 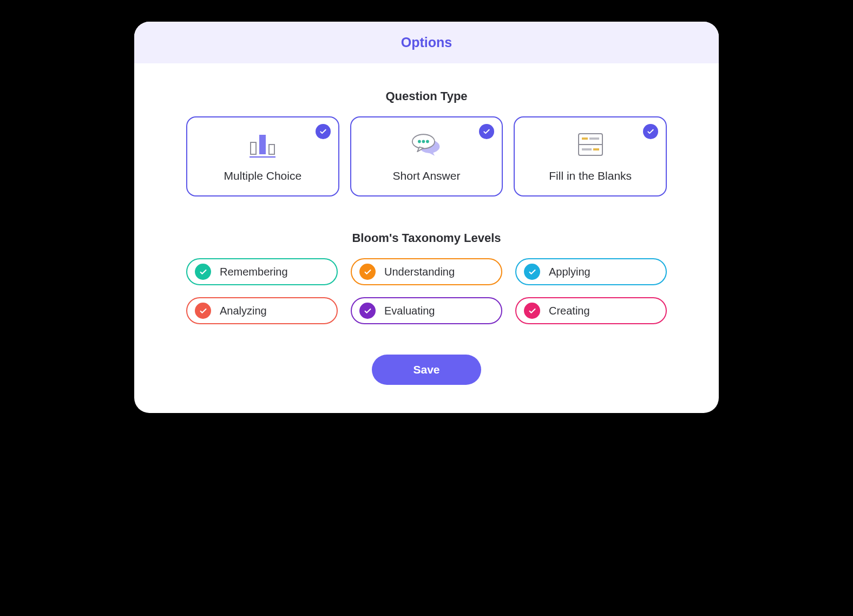 What do you see at coordinates (263, 156) in the screenshot?
I see `question-type-multiple-choice: Multiple Choice` at bounding box center [263, 156].